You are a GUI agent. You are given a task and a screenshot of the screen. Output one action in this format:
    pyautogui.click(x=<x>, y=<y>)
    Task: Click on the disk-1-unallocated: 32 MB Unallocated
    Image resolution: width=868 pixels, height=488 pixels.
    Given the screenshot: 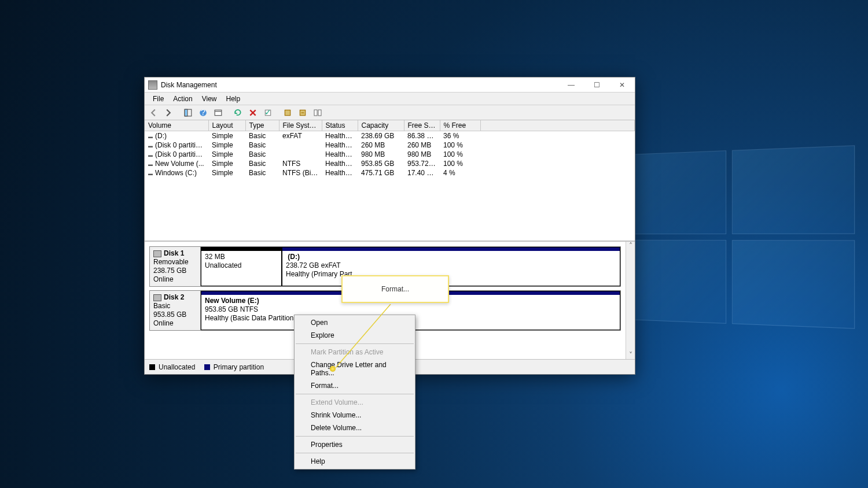 What is the action you would take?
    pyautogui.click(x=241, y=267)
    